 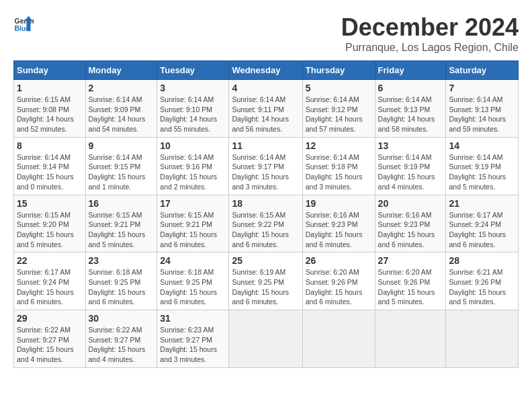 What do you see at coordinates (193, 71) in the screenshot?
I see `header-tuesday: Tuesday` at bounding box center [193, 71].